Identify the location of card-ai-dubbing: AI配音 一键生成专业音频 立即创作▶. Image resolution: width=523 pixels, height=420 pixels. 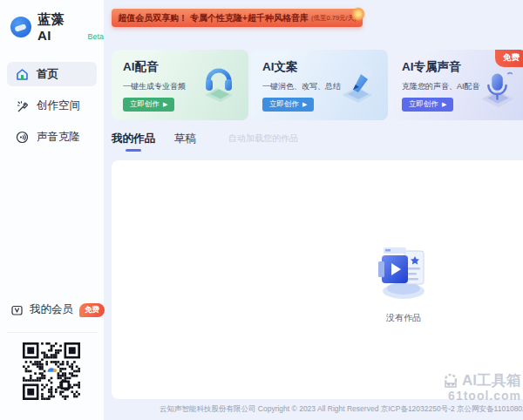
(180, 85).